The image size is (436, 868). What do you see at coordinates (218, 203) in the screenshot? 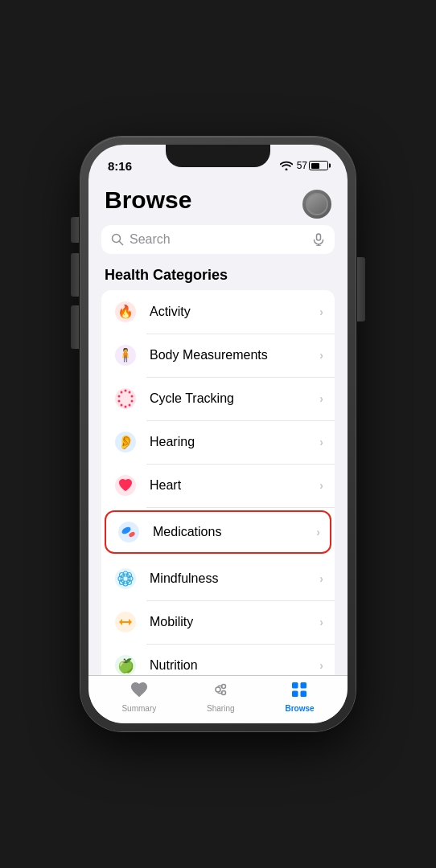
I see `page-header: Browse` at bounding box center [218, 203].